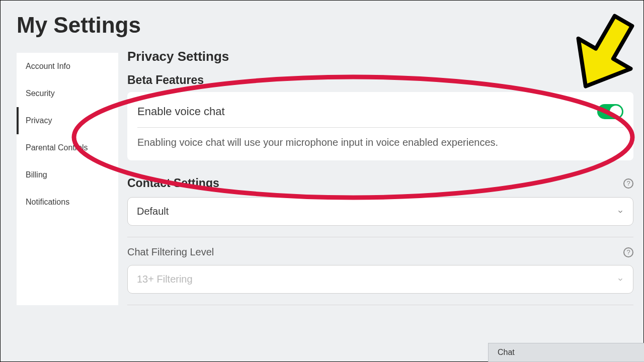 This screenshot has width=644, height=362. What do you see at coordinates (380, 56) in the screenshot?
I see `privacy-settings-heading: Privacy Settings` at bounding box center [380, 56].